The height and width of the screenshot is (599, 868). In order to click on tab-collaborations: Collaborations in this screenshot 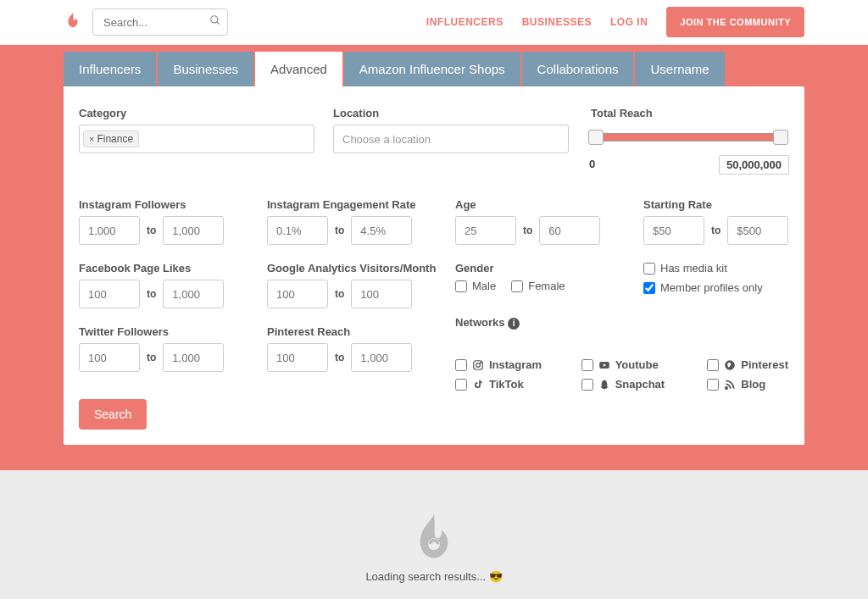, I will do `click(578, 69)`.